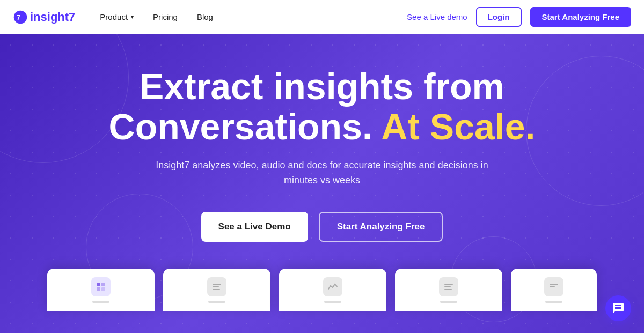 This screenshot has height=334, width=644. Describe the element at coordinates (132, 17) in the screenshot. I see `product-chevron-icon: ▾` at that location.